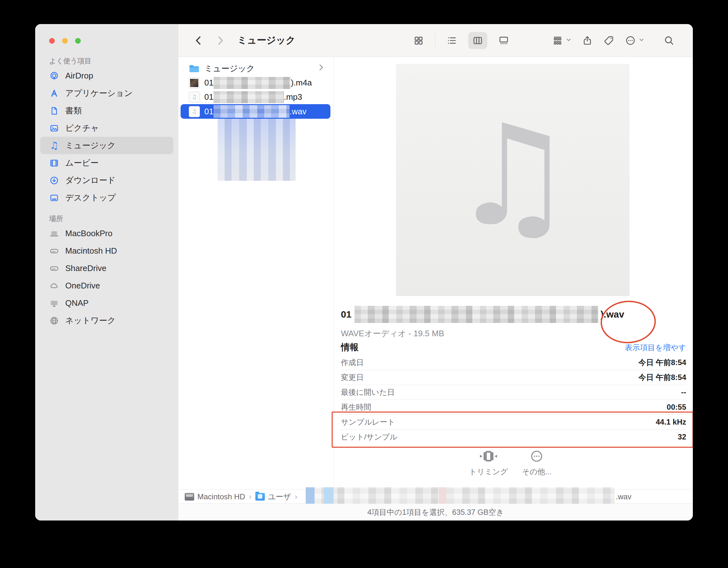 This screenshot has width=728, height=568. What do you see at coordinates (569, 41) in the screenshot?
I see `chevron-down-icon` at bounding box center [569, 41].